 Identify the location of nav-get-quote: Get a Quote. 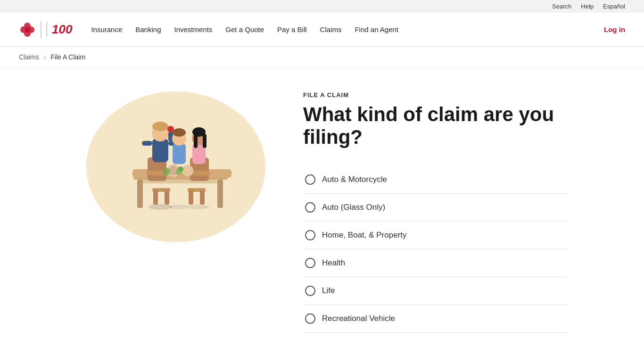
(245, 29).